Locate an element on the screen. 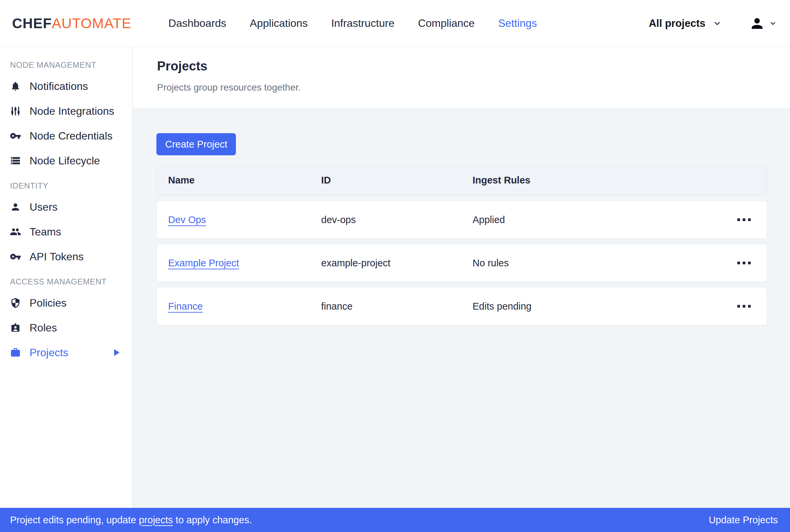  nav-dashboards: Dashboards is located at coordinates (198, 23).